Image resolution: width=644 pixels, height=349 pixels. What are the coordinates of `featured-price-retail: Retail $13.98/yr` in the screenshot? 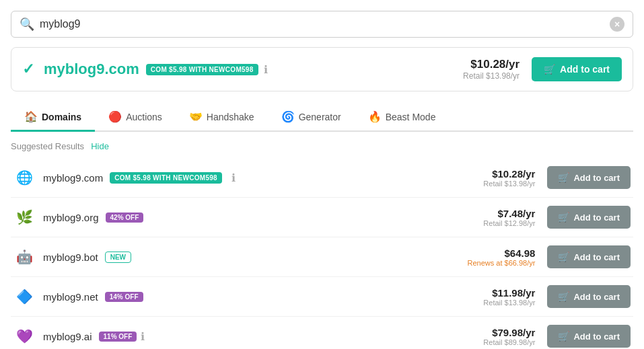 It's located at (491, 76).